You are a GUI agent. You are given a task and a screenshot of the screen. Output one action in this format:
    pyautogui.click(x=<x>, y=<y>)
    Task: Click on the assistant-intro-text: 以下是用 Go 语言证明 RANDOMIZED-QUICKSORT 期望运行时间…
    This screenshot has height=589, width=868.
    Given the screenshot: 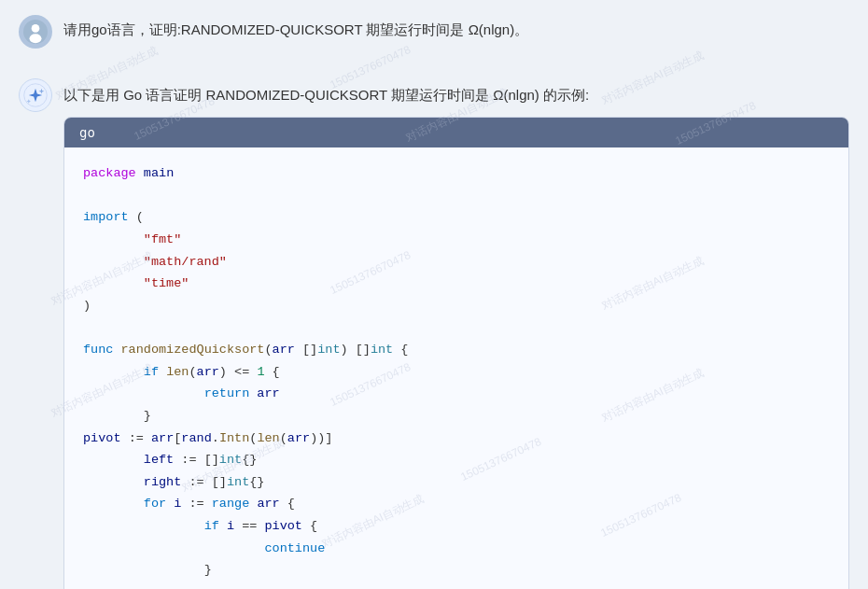 What is the action you would take?
    pyautogui.click(x=456, y=95)
    